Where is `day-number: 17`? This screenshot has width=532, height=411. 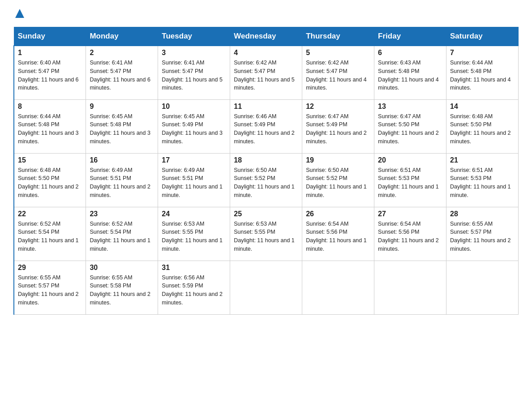 day-number: 17 is located at coordinates (194, 160).